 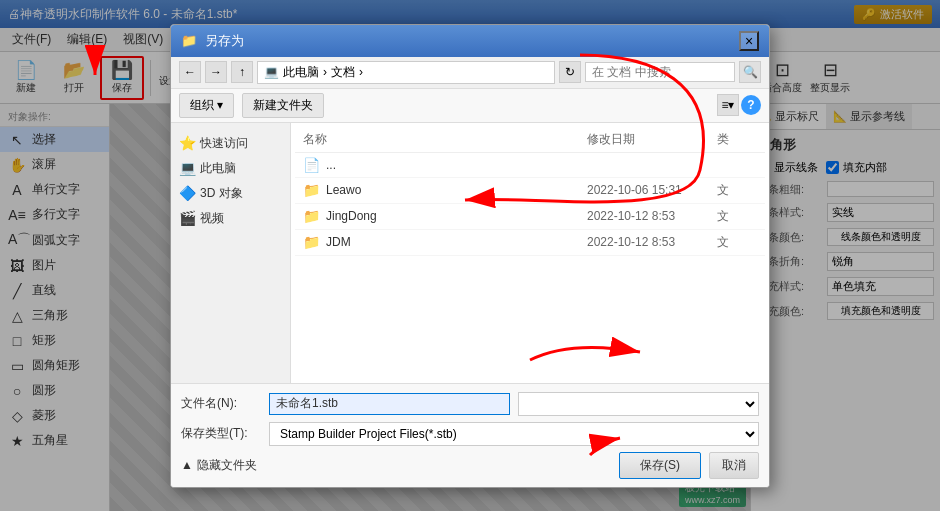 What do you see at coordinates (187, 465) in the screenshot?
I see `toggle-chevron-icon: ▲` at bounding box center [187, 465].